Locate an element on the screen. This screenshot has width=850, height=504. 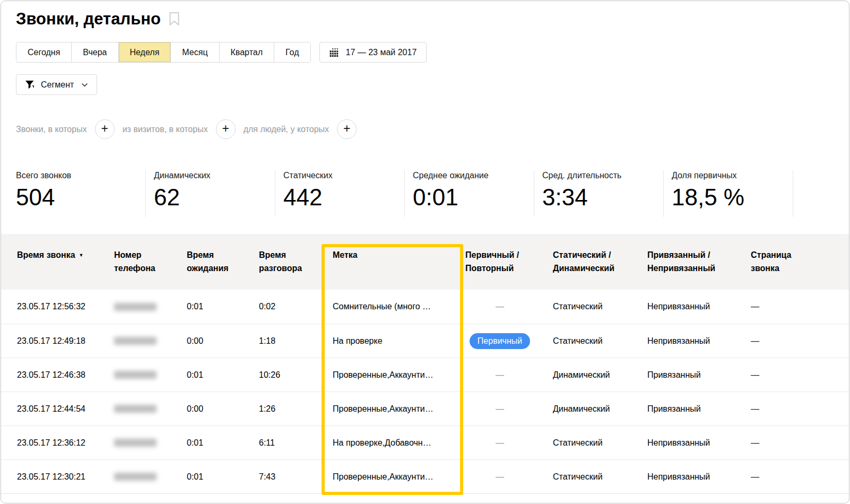
calendar-dots-icon is located at coordinates (334, 53).